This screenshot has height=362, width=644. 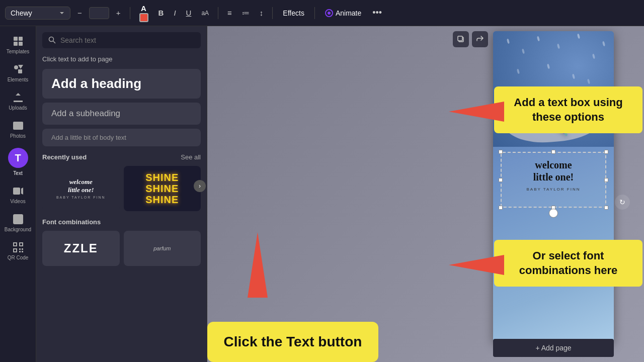 What do you see at coordinates (144, 8) in the screenshot?
I see `color-A-label: A` at bounding box center [144, 8].